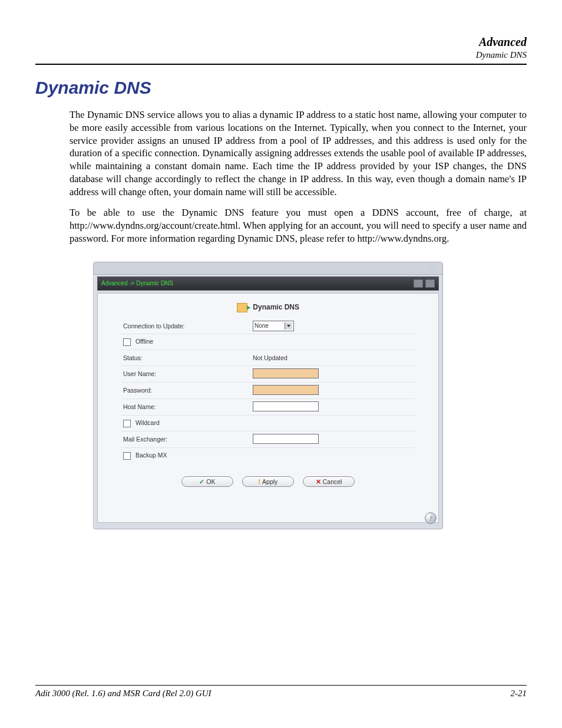 The height and width of the screenshot is (728, 562). Describe the element at coordinates (286, 390) in the screenshot. I see `password-input` at that location.